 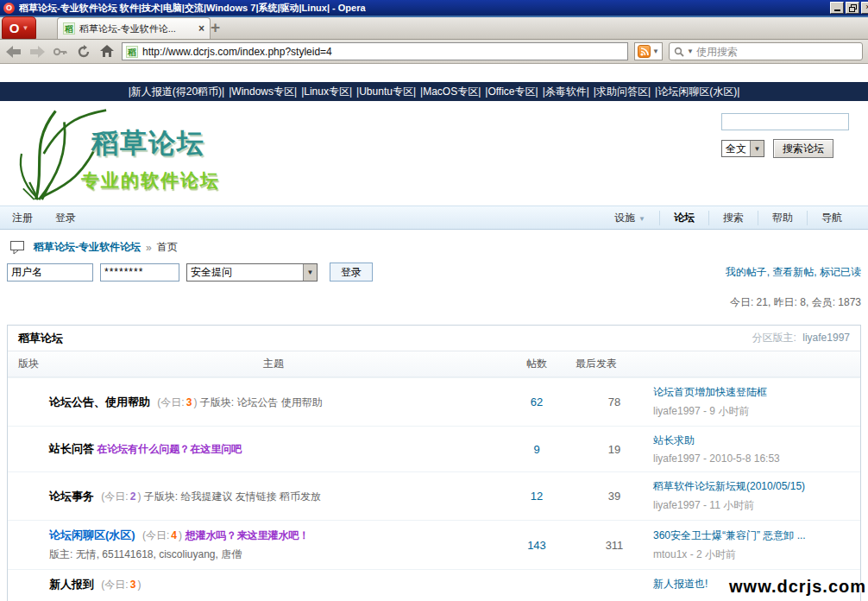 What do you see at coordinates (84, 52) in the screenshot?
I see `reload-icon` at bounding box center [84, 52].